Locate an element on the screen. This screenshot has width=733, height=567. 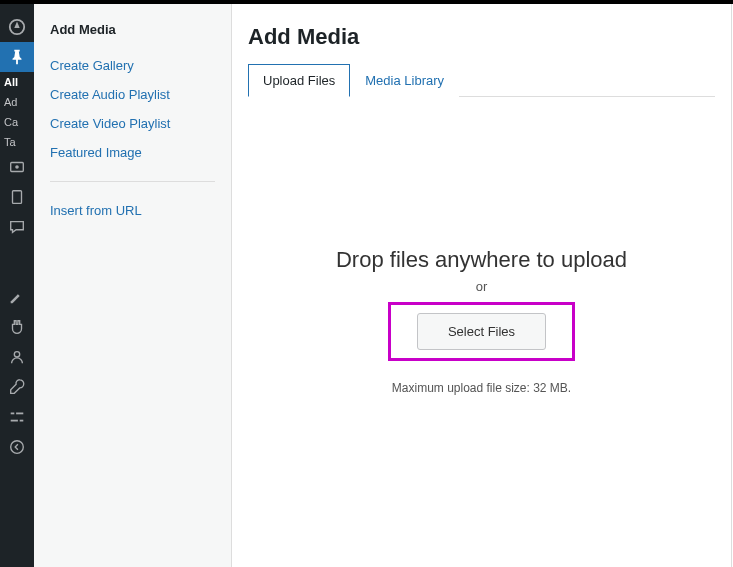
media-icon is located at coordinates (17, 167).